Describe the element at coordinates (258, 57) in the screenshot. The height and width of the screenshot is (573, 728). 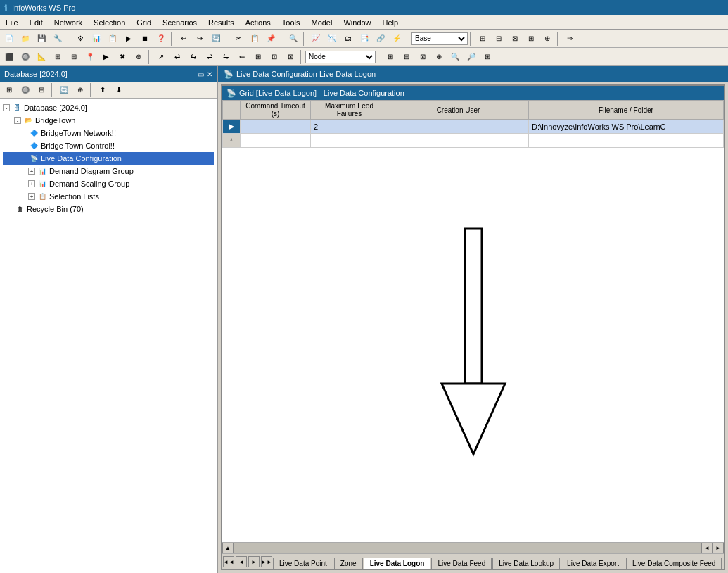
I see `tb2-btn15: ⊞` at that location.